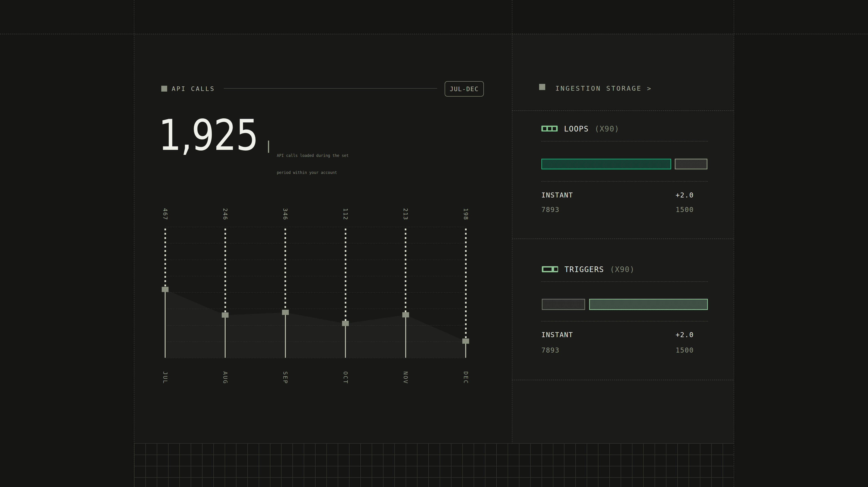 The height and width of the screenshot is (487, 868). What do you see at coordinates (285, 214) in the screenshot?
I see `value-label: 346` at bounding box center [285, 214].